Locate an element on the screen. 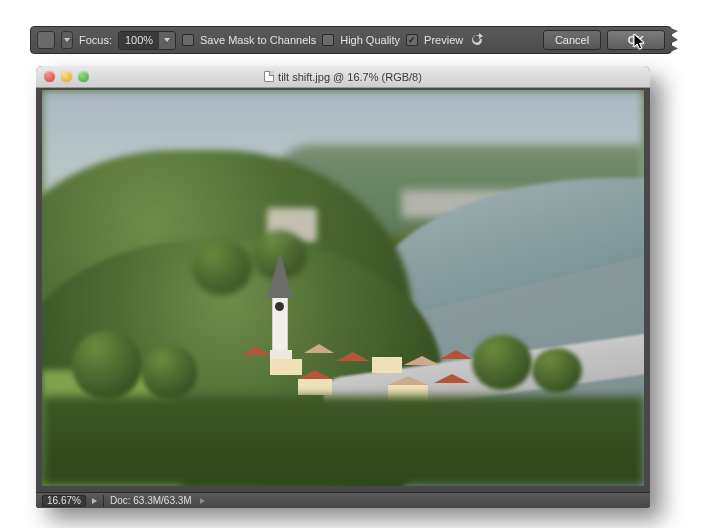 The height and width of the screenshot is (528, 702). options-bar: Focus: Save Mask to Channels High Qualit… is located at coordinates (351, 40).